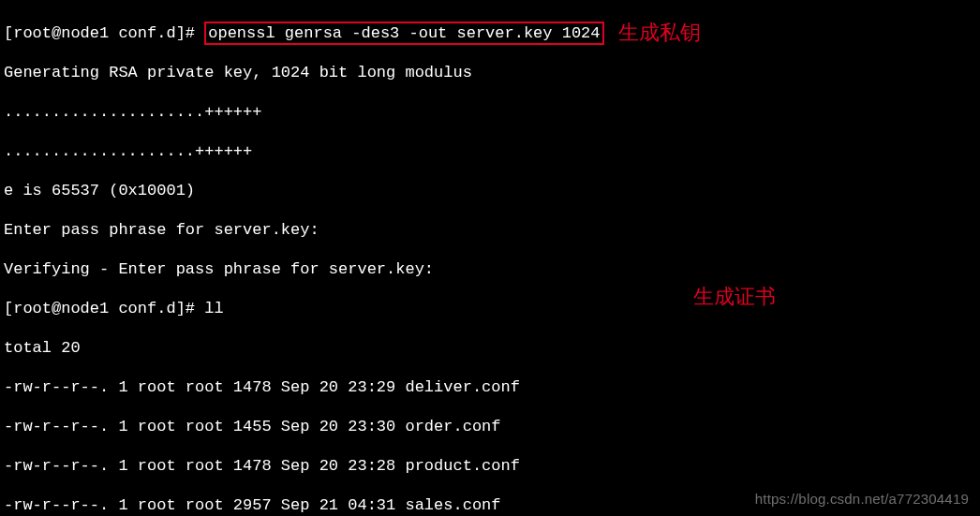  I want to click on annotation-generate-certificate: 生成证书, so click(735, 296).